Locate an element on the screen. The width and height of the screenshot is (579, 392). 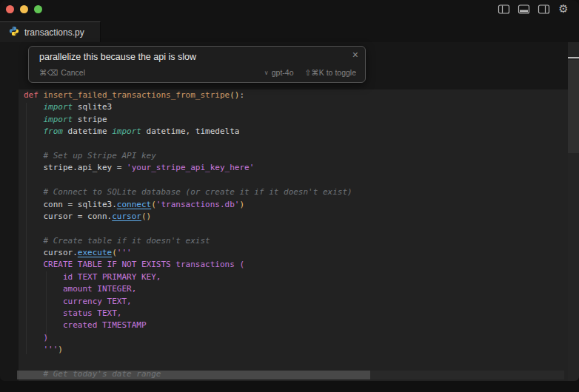
code-line: ) is located at coordinates (188, 338).